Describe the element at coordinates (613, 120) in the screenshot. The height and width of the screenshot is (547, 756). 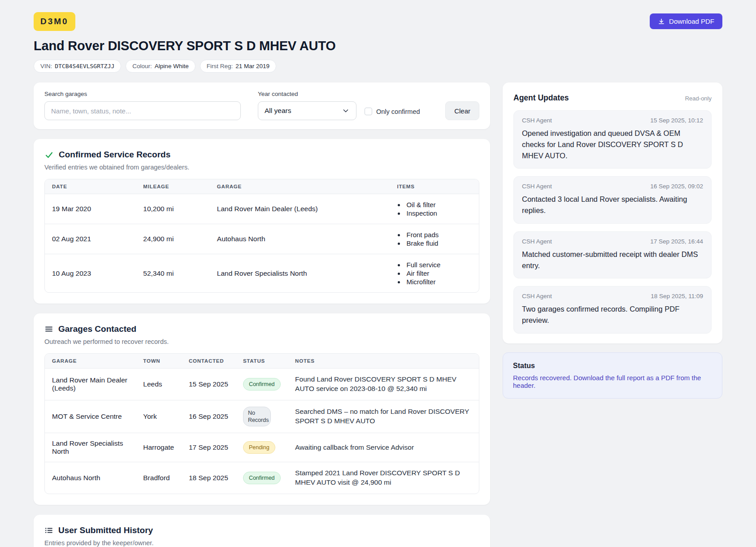
I see `agent-update-meta: CSH Agent 15 Sep 2025, 10:12` at that location.